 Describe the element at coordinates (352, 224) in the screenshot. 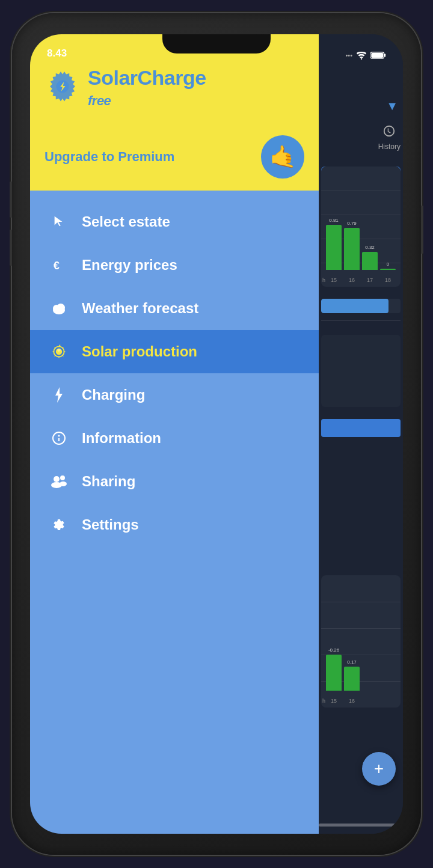

I see `bar-value-2: 0.79` at that location.